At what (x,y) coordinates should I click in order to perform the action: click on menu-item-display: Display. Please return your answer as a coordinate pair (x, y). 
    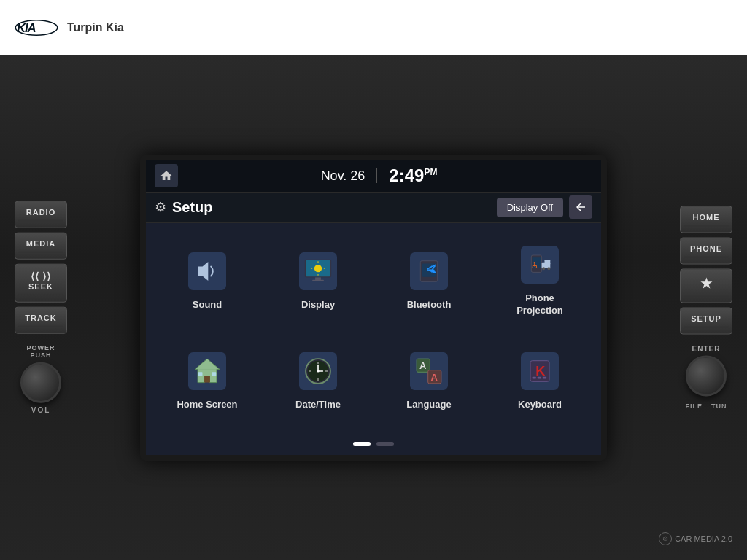
    Looking at the image, I should click on (318, 280).